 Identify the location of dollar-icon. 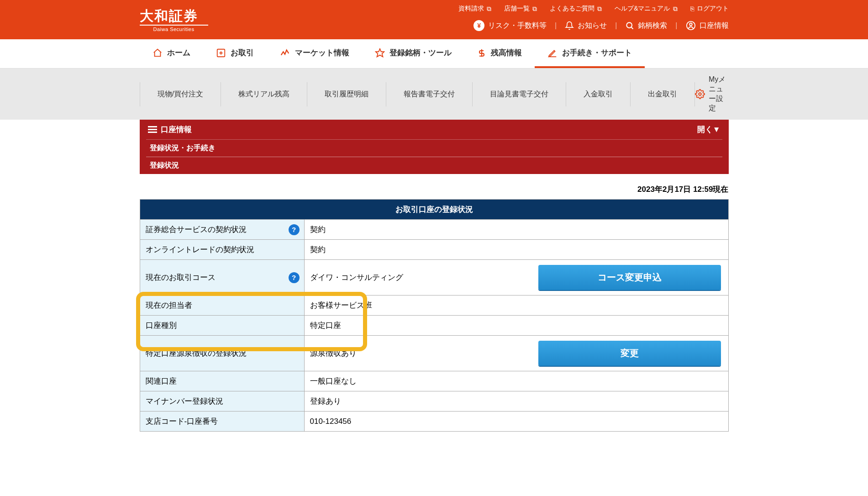
(482, 53).